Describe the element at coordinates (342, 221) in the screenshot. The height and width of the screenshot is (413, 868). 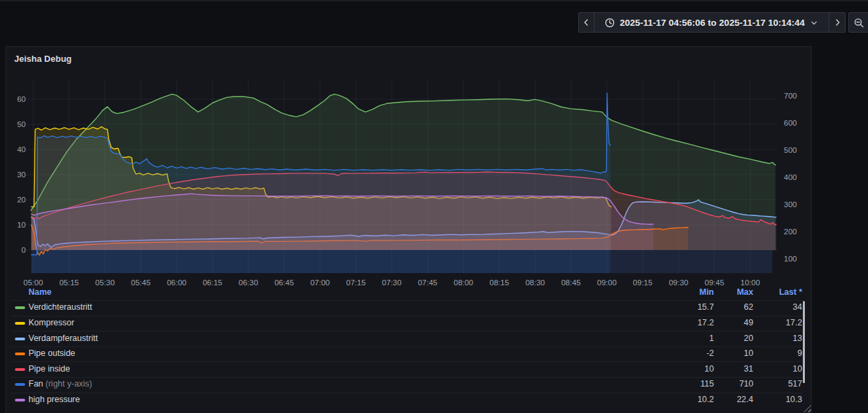
I see `series-fill-high-pressure` at that location.